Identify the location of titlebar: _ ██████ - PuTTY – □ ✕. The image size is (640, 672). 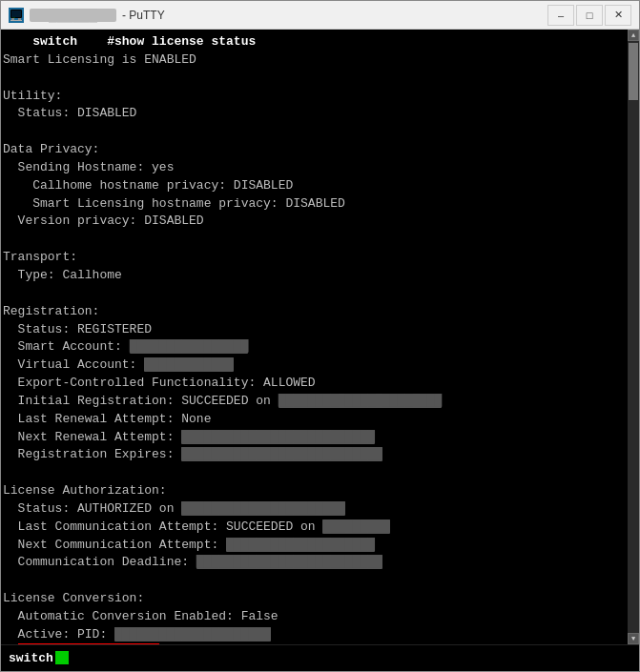
(320, 15).